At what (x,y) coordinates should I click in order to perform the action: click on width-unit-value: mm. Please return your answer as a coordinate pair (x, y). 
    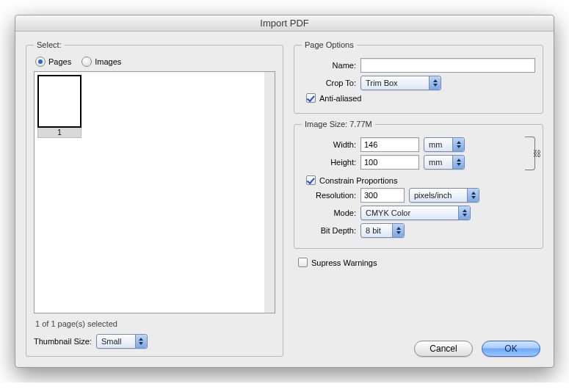
    Looking at the image, I should click on (435, 145).